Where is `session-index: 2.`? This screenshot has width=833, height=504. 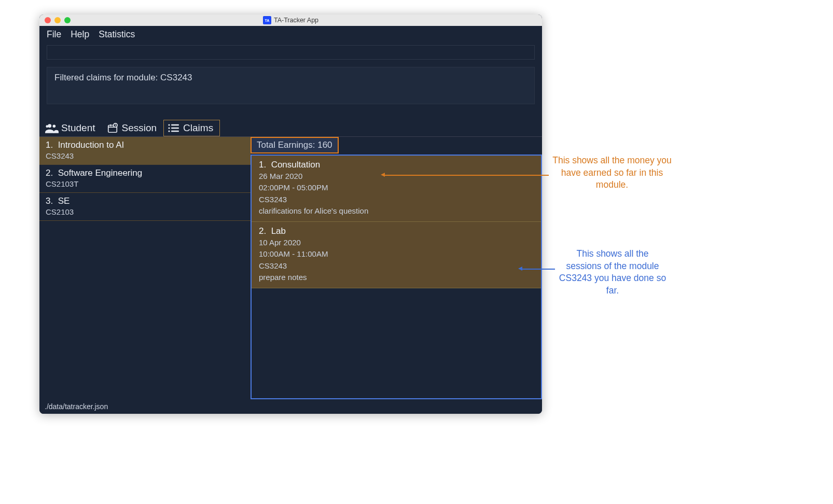
session-index: 2. is located at coordinates (262, 231).